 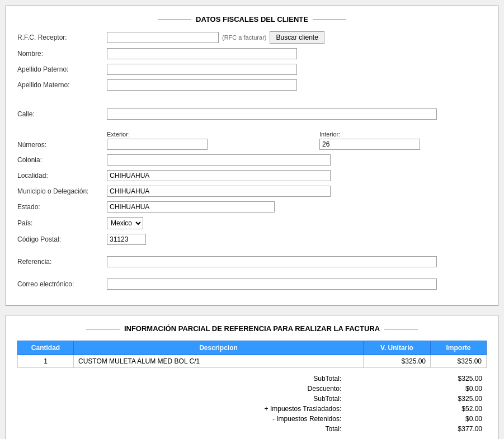 I want to click on exterior-label: Exterior:, so click(x=157, y=134).